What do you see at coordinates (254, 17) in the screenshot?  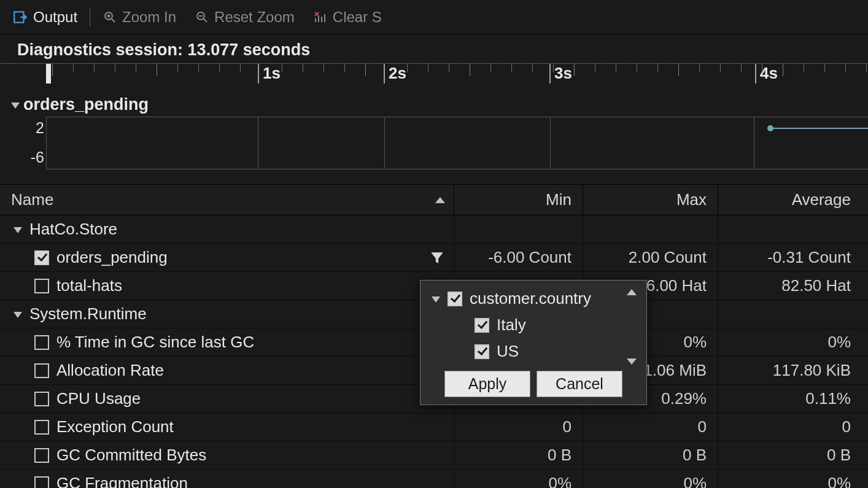 I see `reset-zoom-label: Reset Zoom` at bounding box center [254, 17].